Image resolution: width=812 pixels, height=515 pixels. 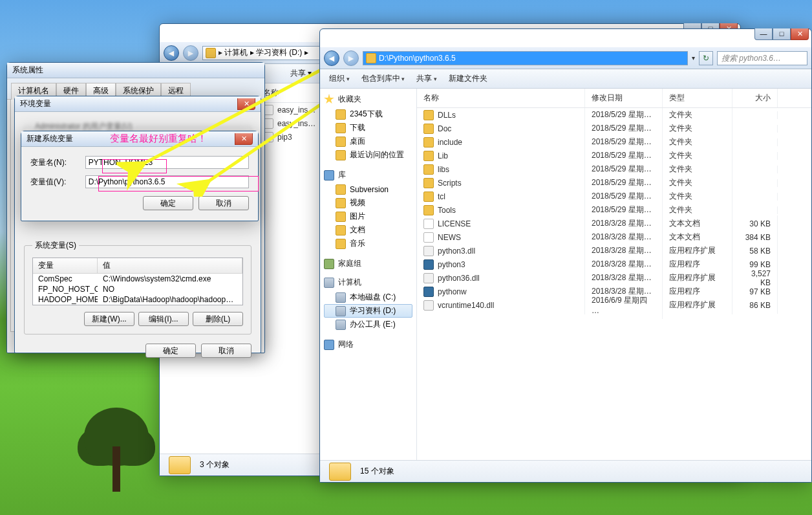 What do you see at coordinates (264, 53) in the screenshot?
I see `breadcrumb: ▸ 计算机 ▸ 学习资料 (D:) ▸` at bounding box center [264, 53].